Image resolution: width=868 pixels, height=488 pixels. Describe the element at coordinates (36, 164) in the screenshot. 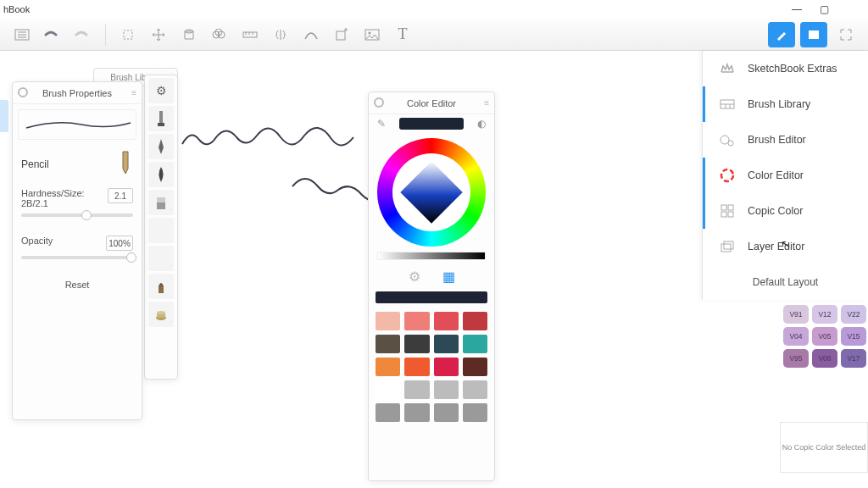

I see `brush-name: Pencil` at that location.